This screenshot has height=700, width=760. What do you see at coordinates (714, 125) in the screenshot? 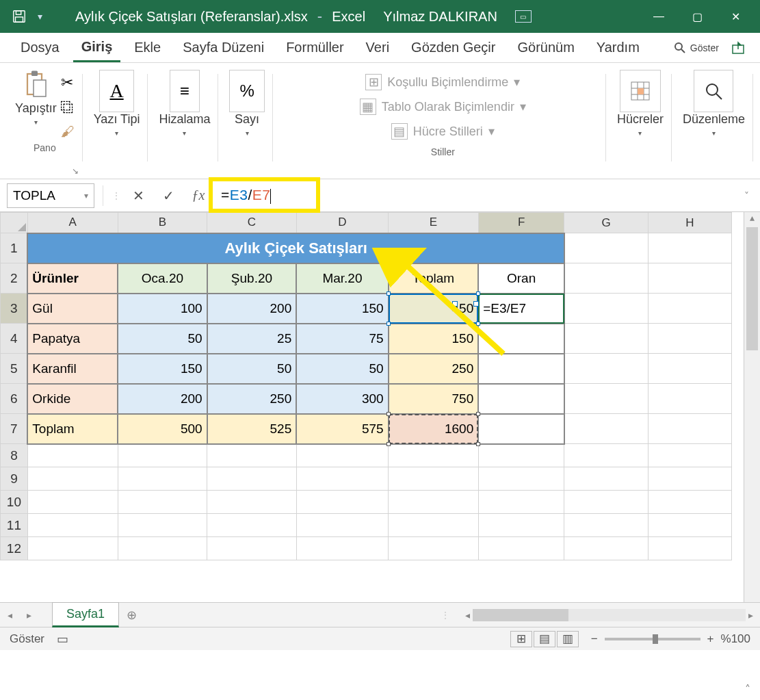
I see `editing-dropdown: Düzenleme▾` at bounding box center [714, 125].